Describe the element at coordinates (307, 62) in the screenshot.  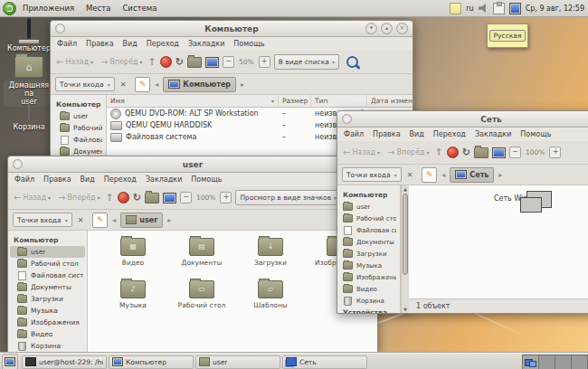
I see `view-mode-select: В виде списка▾` at that location.